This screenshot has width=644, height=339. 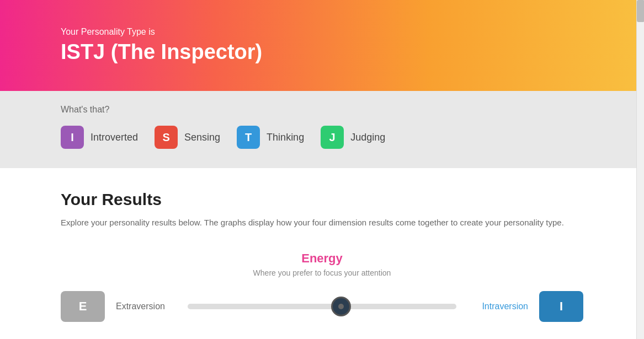 I want to click on whats-that-label: What's that?, so click(x=322, y=110).